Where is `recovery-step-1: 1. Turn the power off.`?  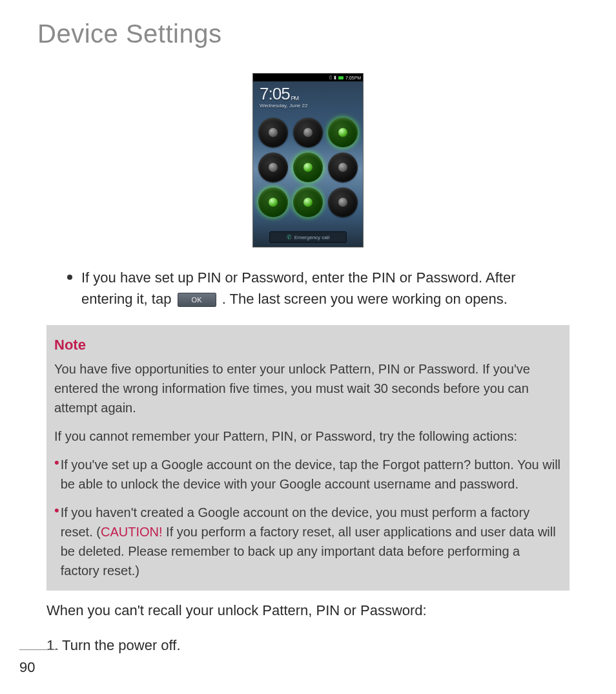 recovery-step-1: 1. Turn the power off. is located at coordinates (305, 646).